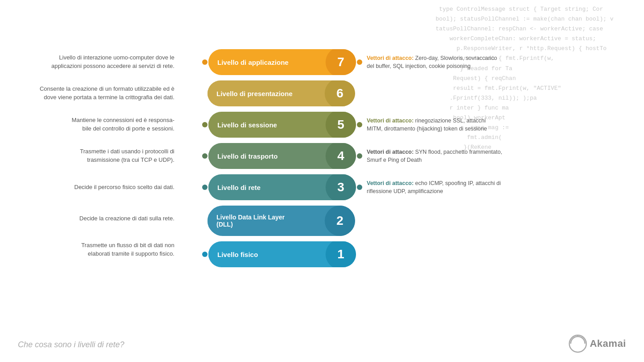  What do you see at coordinates (268, 63) in the screenshot?
I see `layer-label-7: Livello di applicazione` at bounding box center [268, 63].